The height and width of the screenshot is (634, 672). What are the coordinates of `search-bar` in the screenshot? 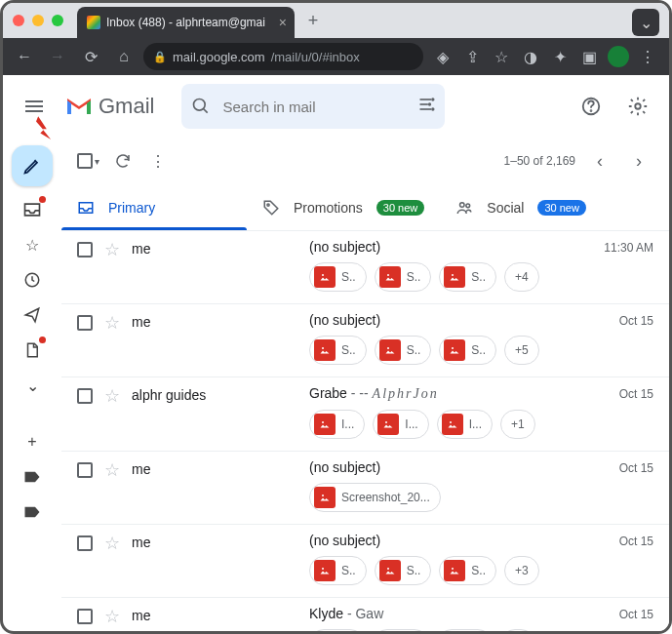 It's located at (313, 106).